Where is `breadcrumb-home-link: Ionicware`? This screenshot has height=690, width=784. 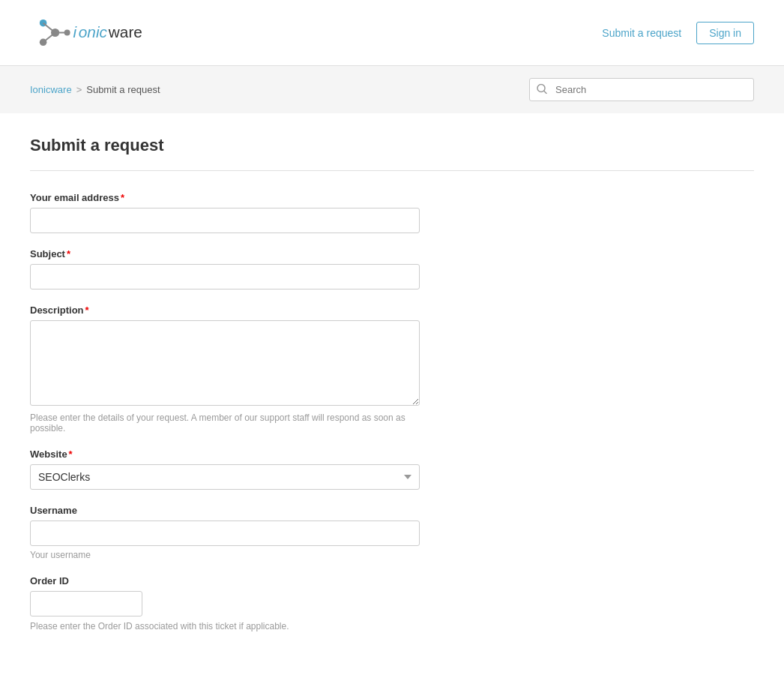 breadcrumb-home-link: Ionicware is located at coordinates (51, 90).